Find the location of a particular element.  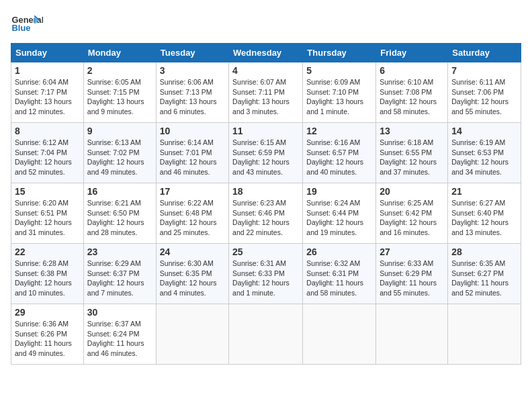

day-info: Sunrise: 6:18 AMSunset: 6:55 PMDaylight:… is located at coordinates (412, 157).